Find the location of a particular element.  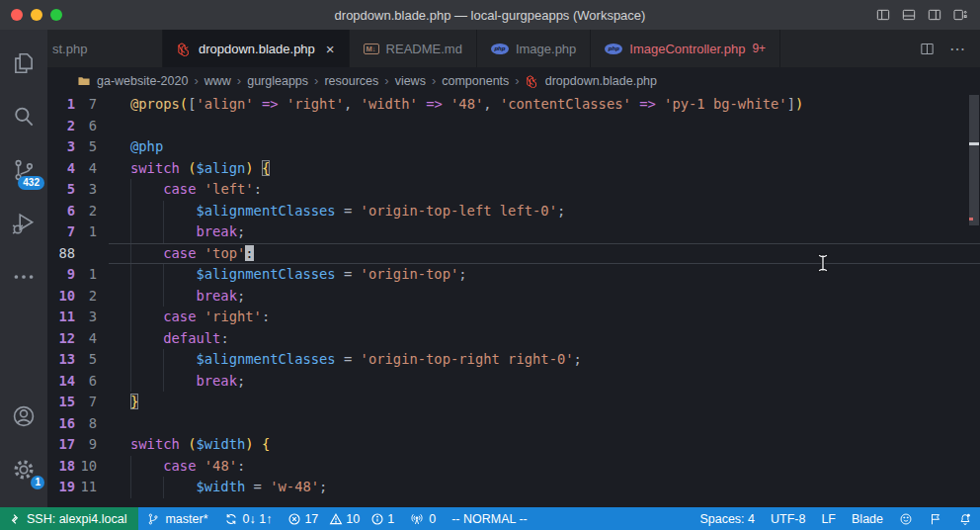

code-token: default is located at coordinates (192, 338).